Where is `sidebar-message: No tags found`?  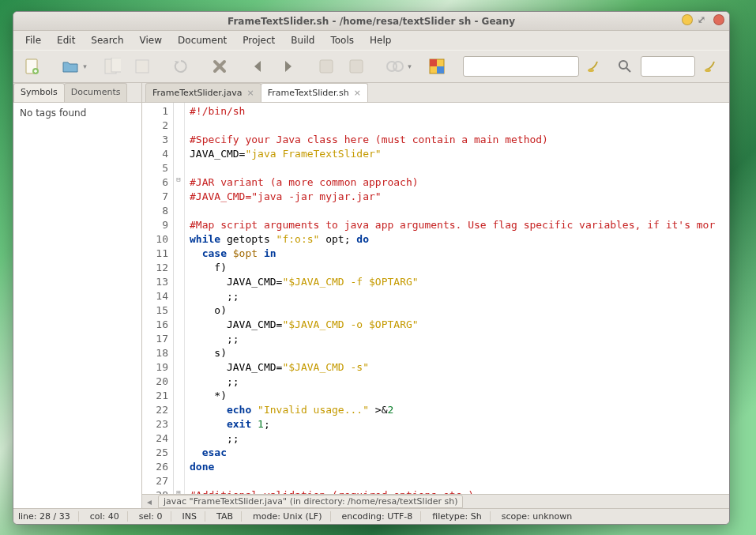
sidebar-message: No tags found is located at coordinates (53, 113).